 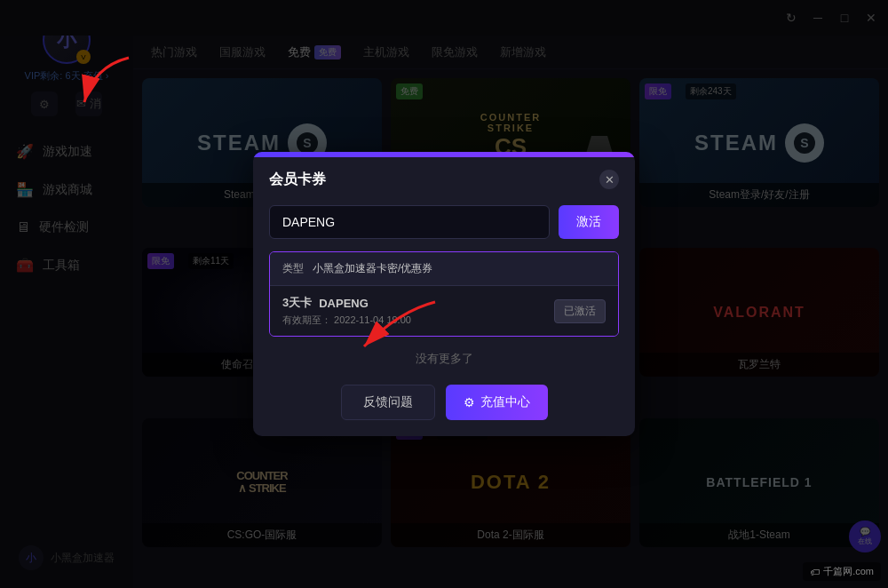 I want to click on gear-icon: ⚙, so click(x=469, y=402).